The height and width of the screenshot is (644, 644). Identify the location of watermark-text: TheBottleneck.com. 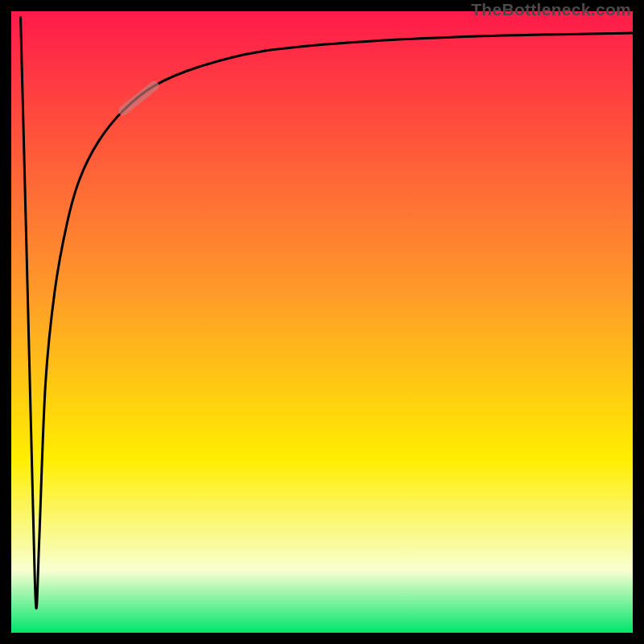
(551, 10).